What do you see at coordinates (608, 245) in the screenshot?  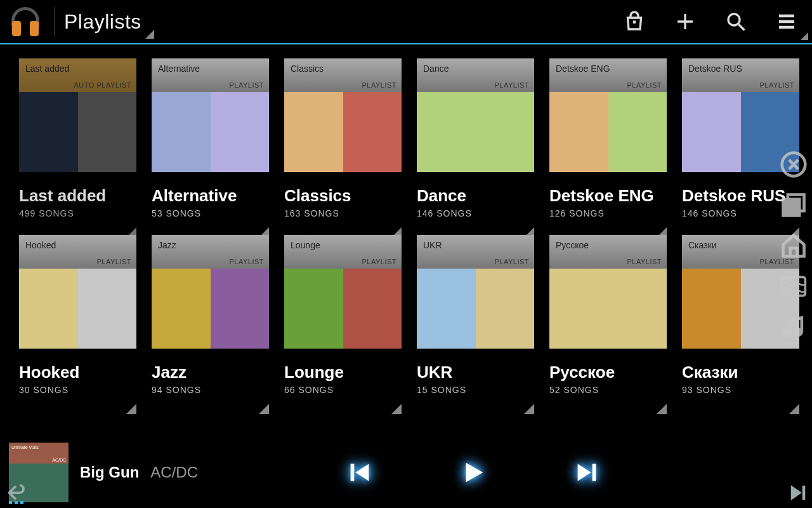 I see `thumbnail-name: Русское` at bounding box center [608, 245].